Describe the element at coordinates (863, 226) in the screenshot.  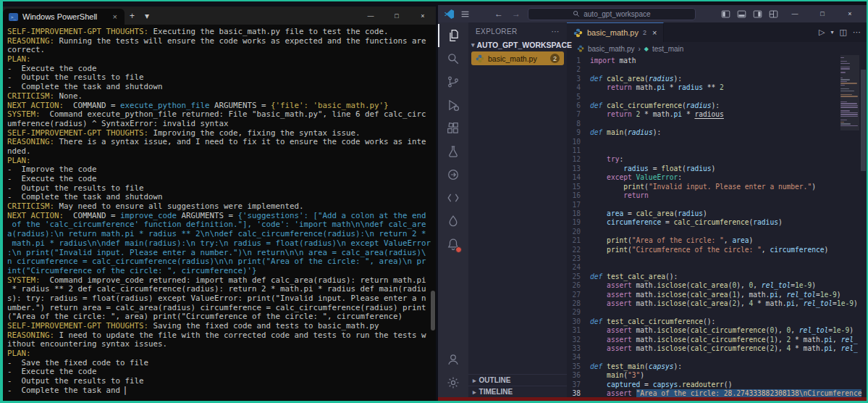
I see `editor-scrollbar` at that location.